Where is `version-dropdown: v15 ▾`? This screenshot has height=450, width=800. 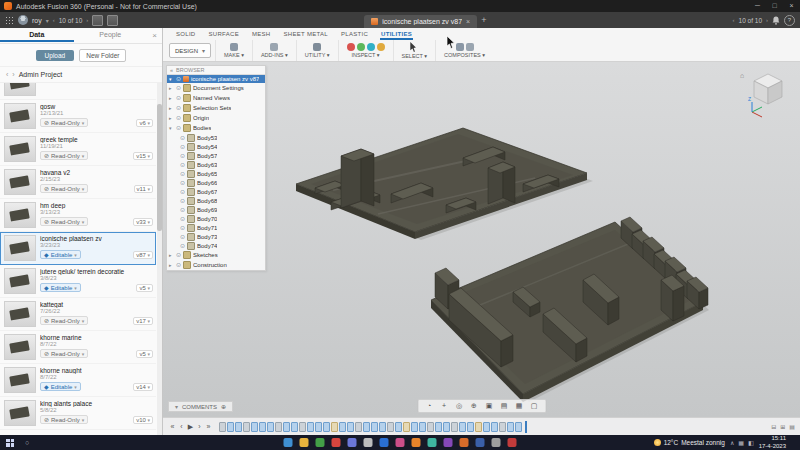
version-dropdown: v15 ▾ is located at coordinates (143, 156).